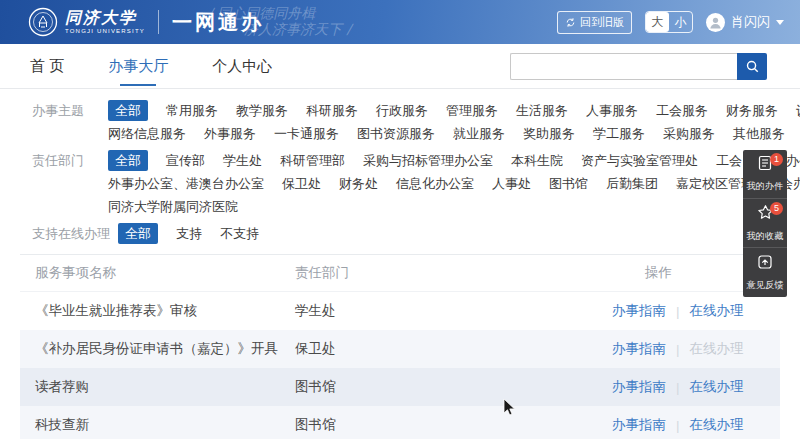 The height and width of the screenshot is (439, 800). Describe the element at coordinates (242, 66) in the screenshot. I see `nav-item: 个人中心` at that location.